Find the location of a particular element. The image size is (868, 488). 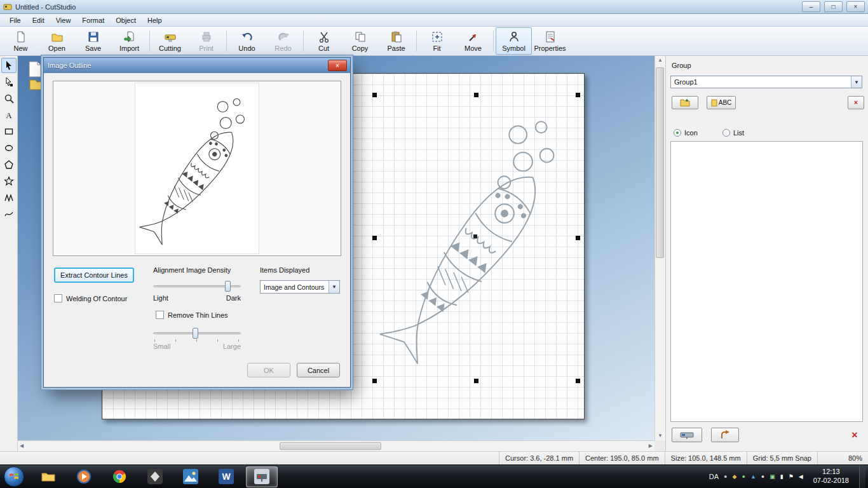

selection-handle-top-center is located at coordinates (477, 95).